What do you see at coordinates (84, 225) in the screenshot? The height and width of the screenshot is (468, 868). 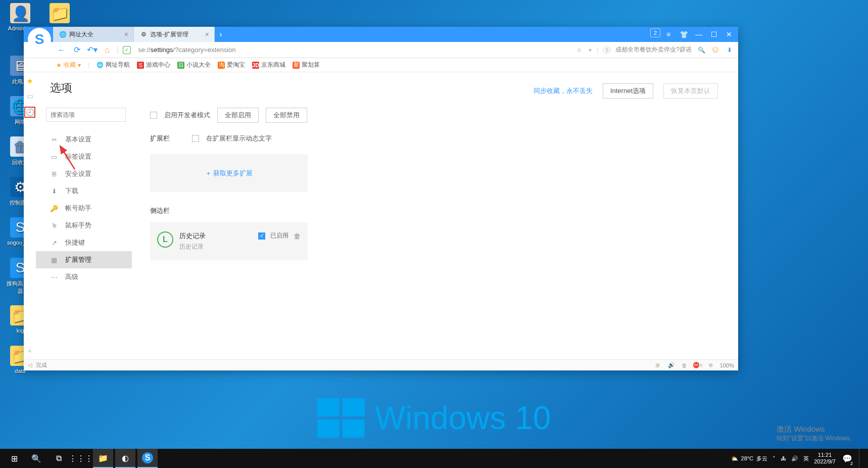 I see `menu-gesture: 🖱鼠标手势` at bounding box center [84, 225].